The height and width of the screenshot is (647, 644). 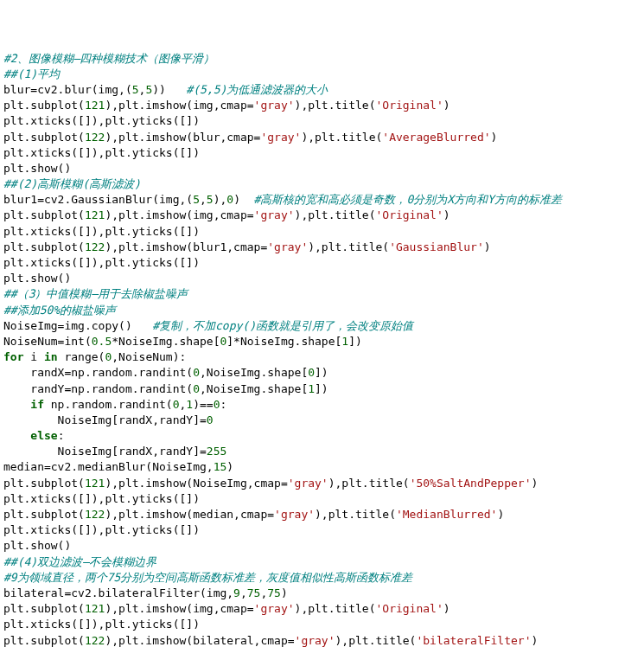 I want to click on code-token: 121, so click(x=95, y=215).